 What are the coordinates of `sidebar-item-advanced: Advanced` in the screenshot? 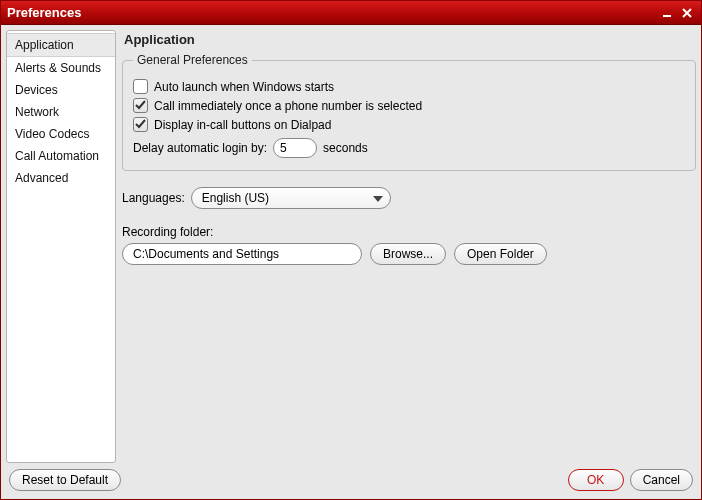 It's located at (61, 178).